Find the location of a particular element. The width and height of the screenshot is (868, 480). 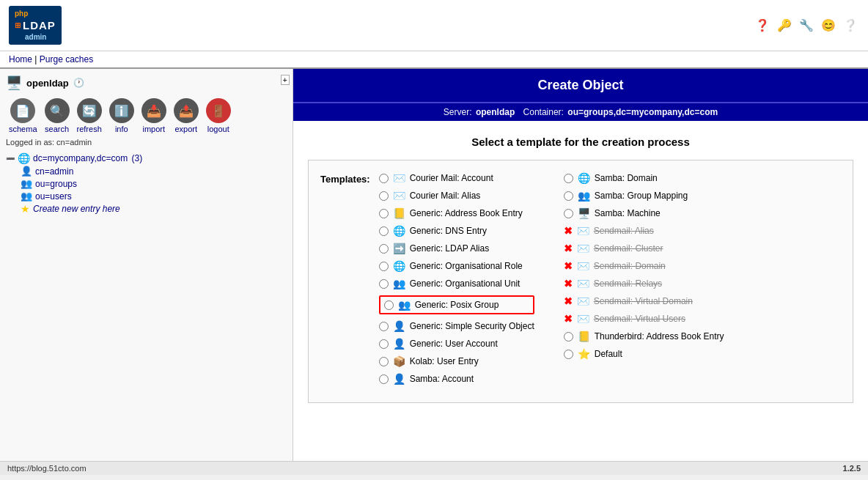

template-label-5: Generic: LDAP Alias is located at coordinates (450, 248).